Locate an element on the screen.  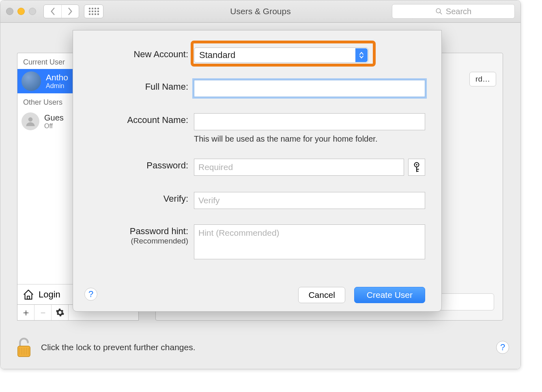
account-type-select: Standard is located at coordinates (281, 55).